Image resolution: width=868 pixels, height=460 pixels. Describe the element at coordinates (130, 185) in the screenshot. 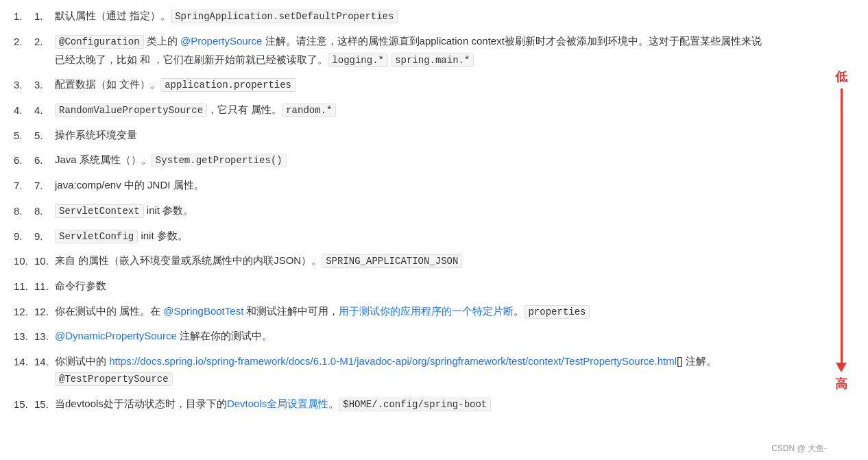

I see `item-text: java:comp/env 中的 JNDI 属性。` at that location.